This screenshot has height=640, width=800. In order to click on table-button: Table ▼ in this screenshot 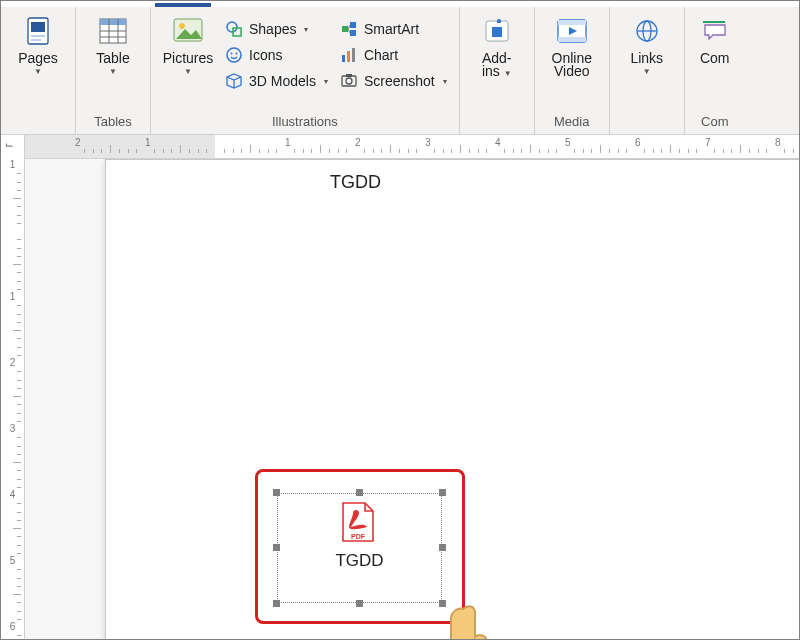, I will do `click(113, 44)`.